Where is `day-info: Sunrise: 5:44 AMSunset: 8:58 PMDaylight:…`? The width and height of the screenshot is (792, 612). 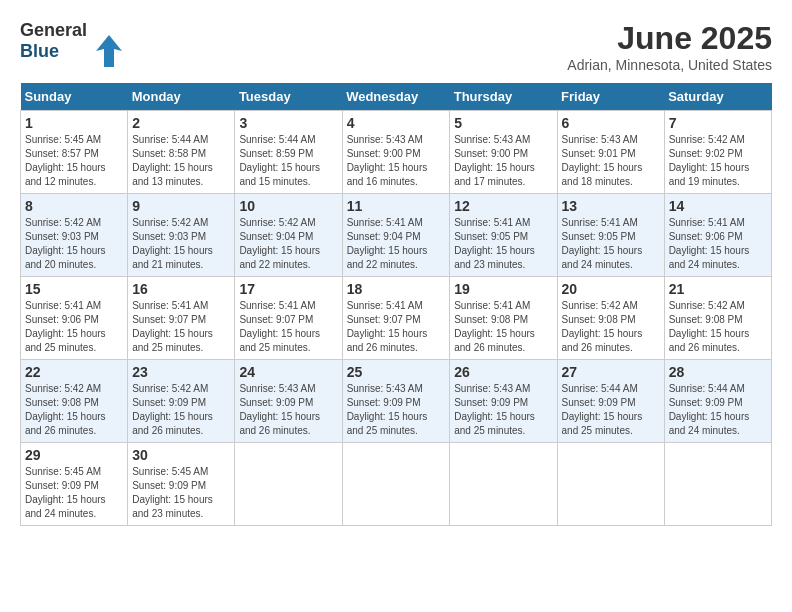
day-info: Sunrise: 5:44 AMSunset: 8:58 PMDaylight:… is located at coordinates (181, 161).